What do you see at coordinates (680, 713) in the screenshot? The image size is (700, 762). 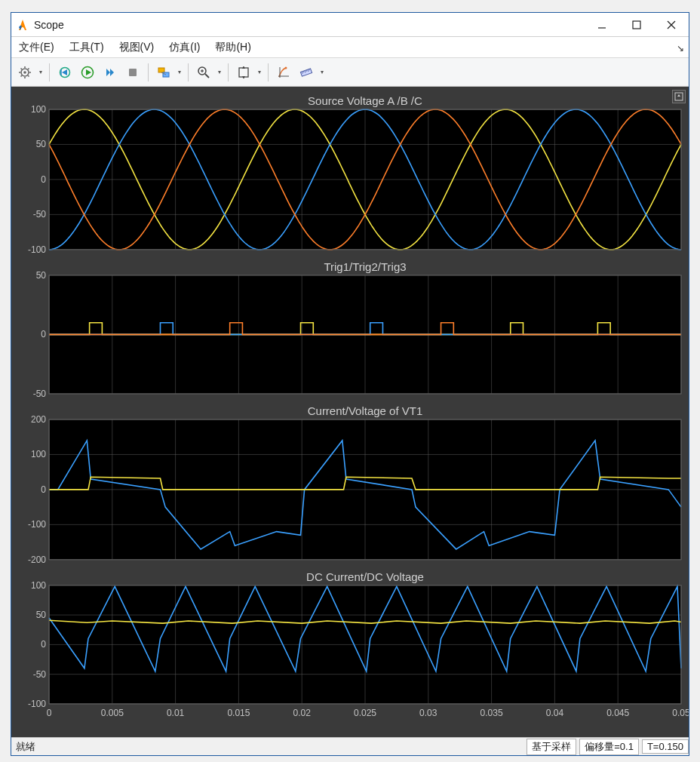 I see `svg-text: 0.05` at bounding box center [680, 713].